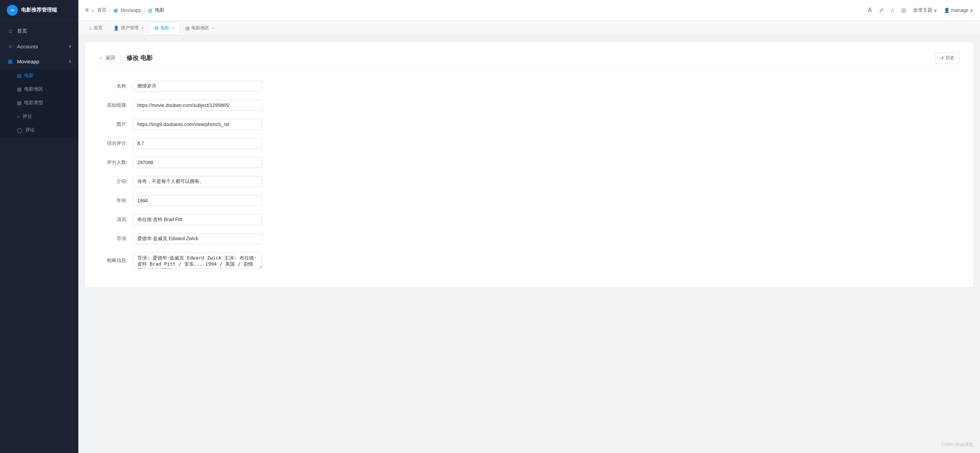 The image size is (980, 453). Describe the element at coordinates (881, 10) in the screenshot. I see `expand-icon: ⤢` at that location.